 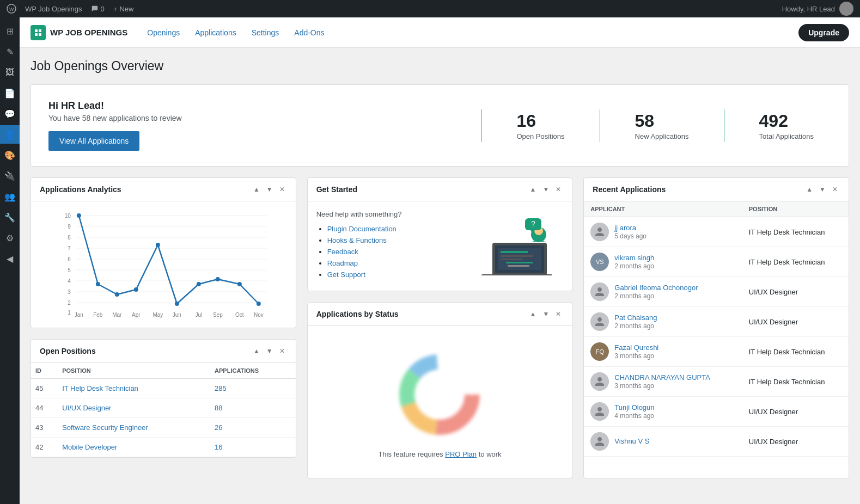 What do you see at coordinates (809, 189) in the screenshot?
I see `recent-apps-up: ▲` at bounding box center [809, 189].